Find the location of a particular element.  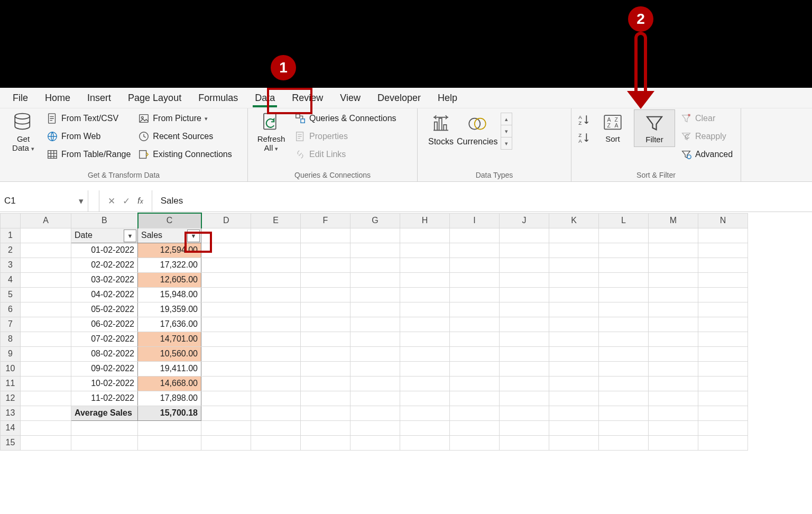

cell-D3 is located at coordinates (226, 265).